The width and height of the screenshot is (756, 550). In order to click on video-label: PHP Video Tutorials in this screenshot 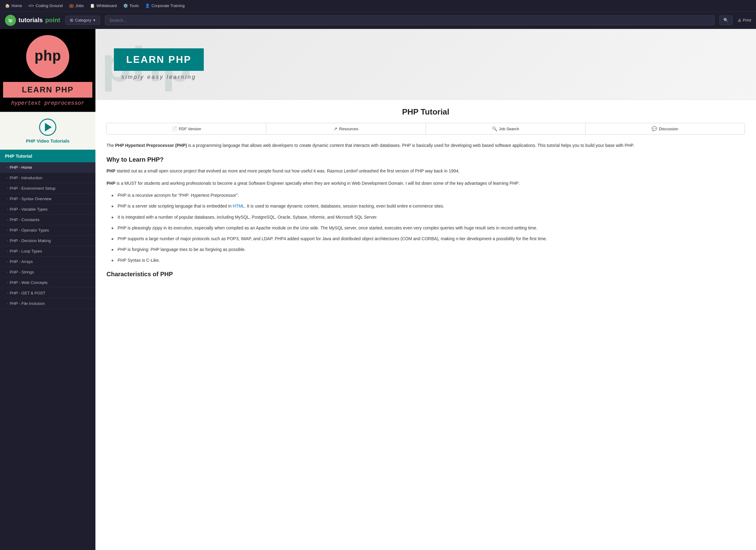, I will do `click(48, 141)`.